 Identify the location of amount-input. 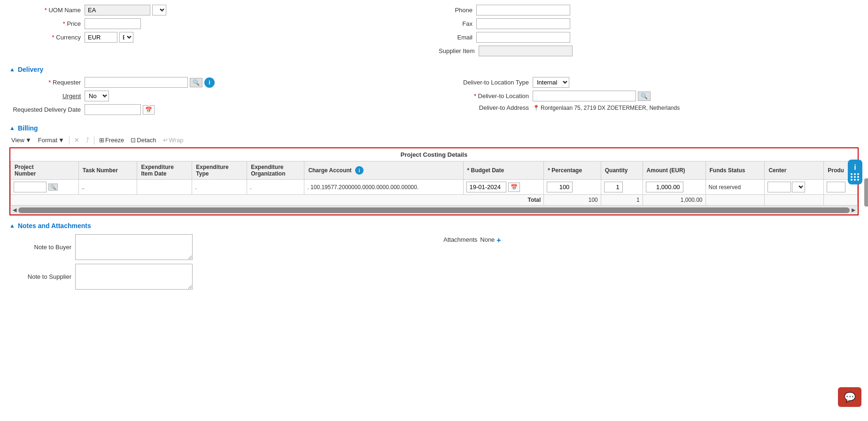
(665, 187).